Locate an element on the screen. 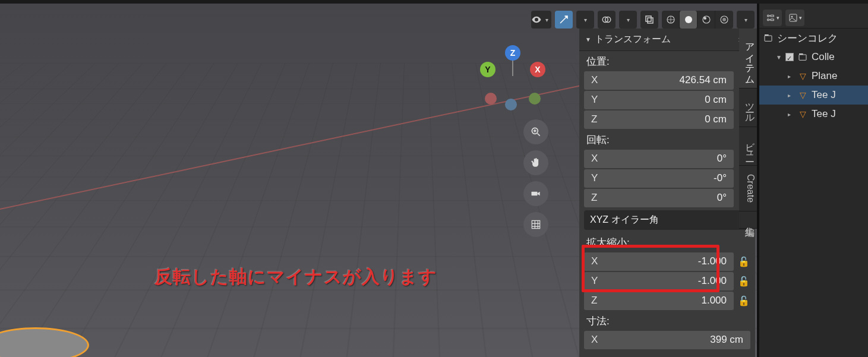  transform-panel-header: ▼ トランスフォーム :::: is located at coordinates (667, 40).